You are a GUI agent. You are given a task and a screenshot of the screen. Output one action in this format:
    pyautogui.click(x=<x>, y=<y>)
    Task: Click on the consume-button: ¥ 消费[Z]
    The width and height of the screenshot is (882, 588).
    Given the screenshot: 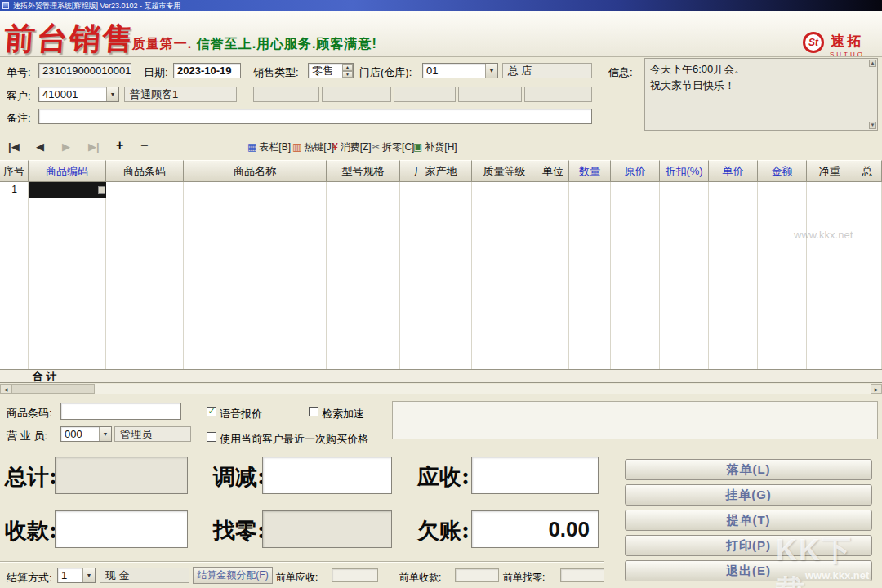 What is the action you would take?
    pyautogui.click(x=352, y=147)
    